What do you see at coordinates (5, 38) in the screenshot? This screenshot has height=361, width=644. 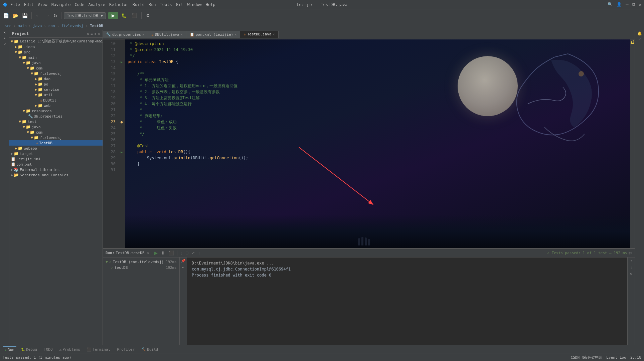 I see `favorites-icon: ★` at bounding box center [5, 38].